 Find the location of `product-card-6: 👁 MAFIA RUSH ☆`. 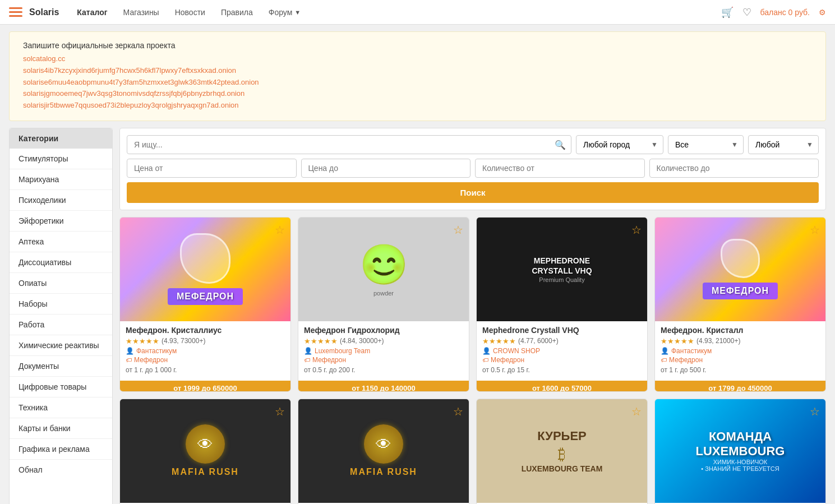

product-card-6: 👁 MAFIA RUSH ☆ is located at coordinates (384, 451).